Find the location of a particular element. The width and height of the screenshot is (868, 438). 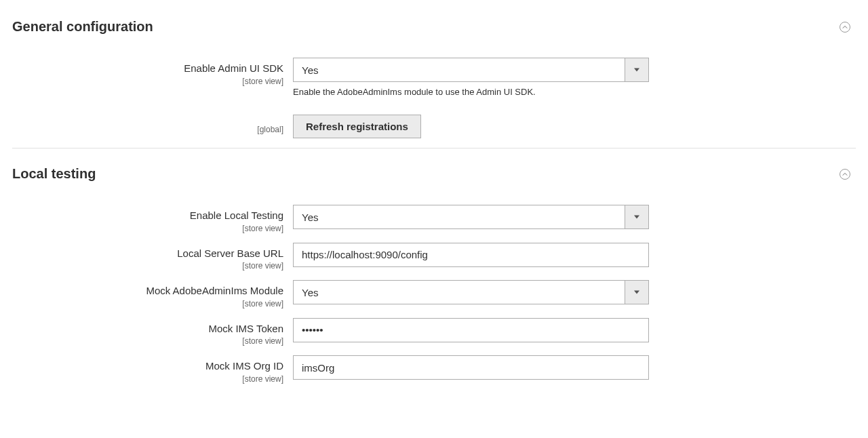

field-input-col: Refresh registrations is located at coordinates (357, 126).